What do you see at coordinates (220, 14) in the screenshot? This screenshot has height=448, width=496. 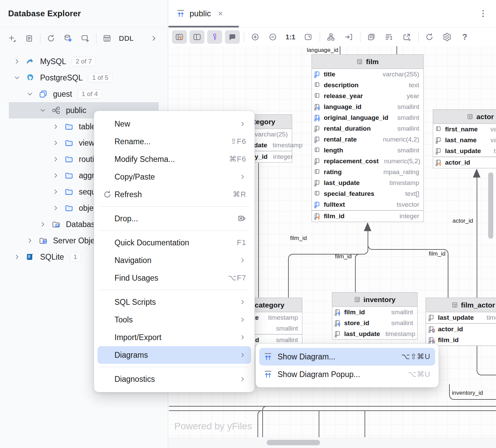 I see `close-icon` at bounding box center [220, 14].